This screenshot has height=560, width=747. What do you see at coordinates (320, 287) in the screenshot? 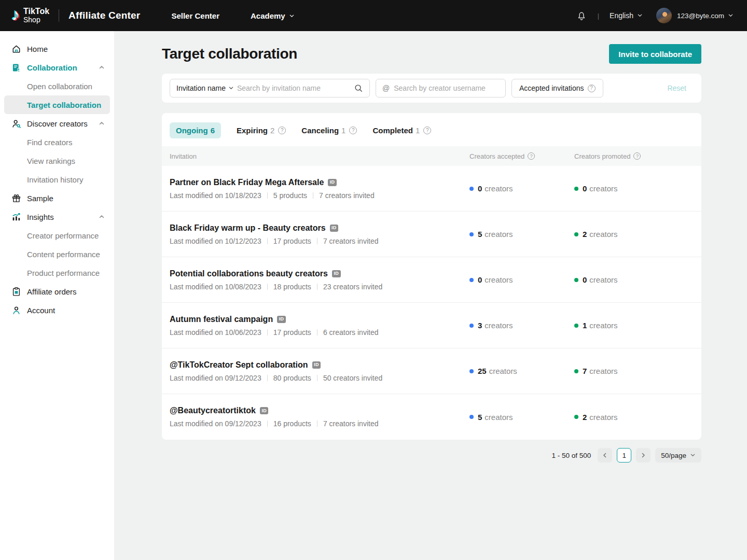
I see `invitation-meta: Last modified on 10/08/2023 18 products …` at bounding box center [320, 287].